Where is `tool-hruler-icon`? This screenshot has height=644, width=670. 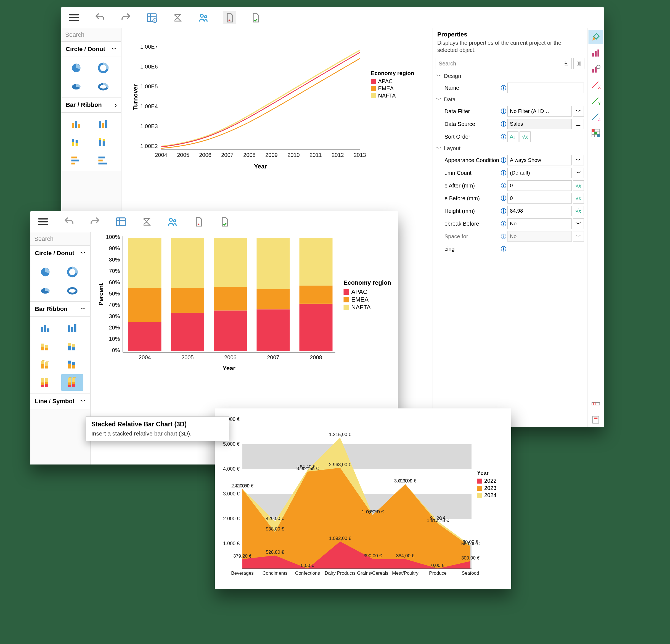 tool-hruler-icon is located at coordinates (596, 404).